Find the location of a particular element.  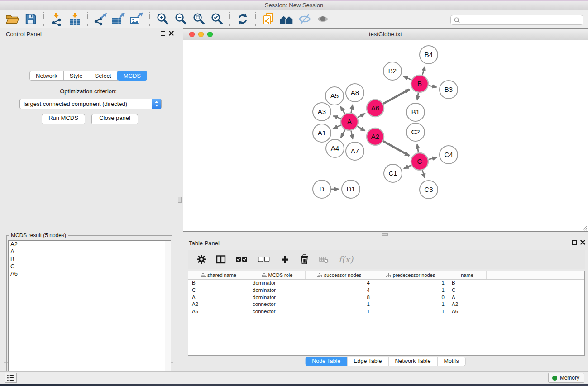

minimize-window-button is located at coordinates (201, 34).